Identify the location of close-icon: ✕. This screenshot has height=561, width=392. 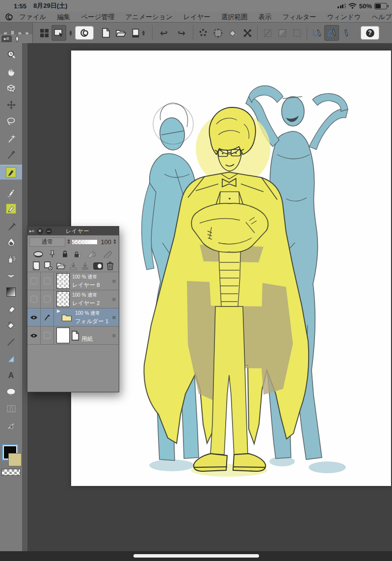
(40, 231).